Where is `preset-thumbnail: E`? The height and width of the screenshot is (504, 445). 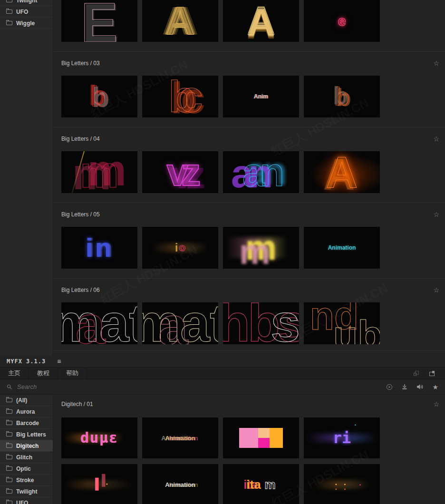 preset-thumbnail: E is located at coordinates (99, 21).